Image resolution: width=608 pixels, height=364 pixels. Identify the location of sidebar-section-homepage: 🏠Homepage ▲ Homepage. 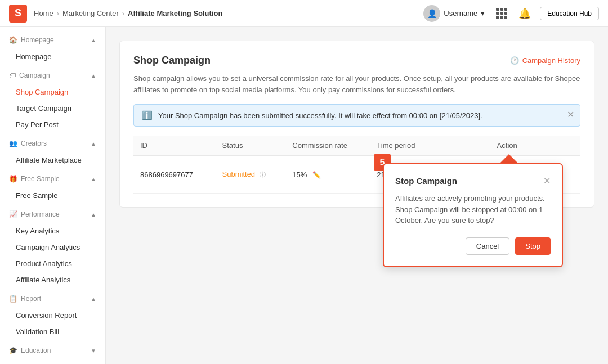
(53, 48).